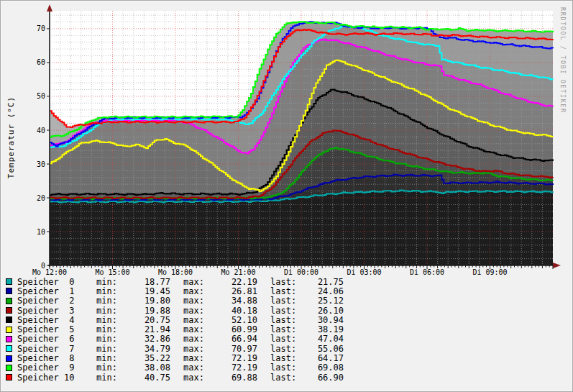 The width and height of the screenshot is (573, 392). Describe the element at coordinates (145, 368) in the screenshot. I see `min-value: 38.08` at that location.